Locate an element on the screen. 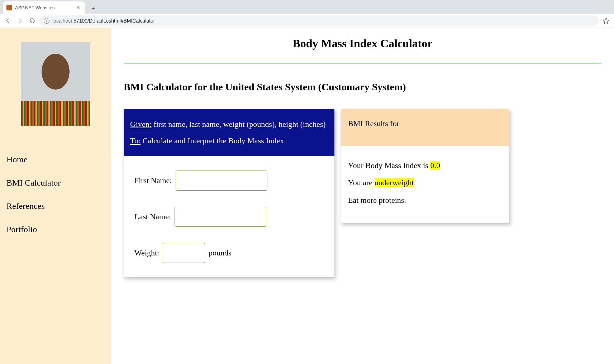 This screenshot has width=614, height=364. result-card: BMI Results for Your Body Mass Index is … is located at coordinates (425, 166).